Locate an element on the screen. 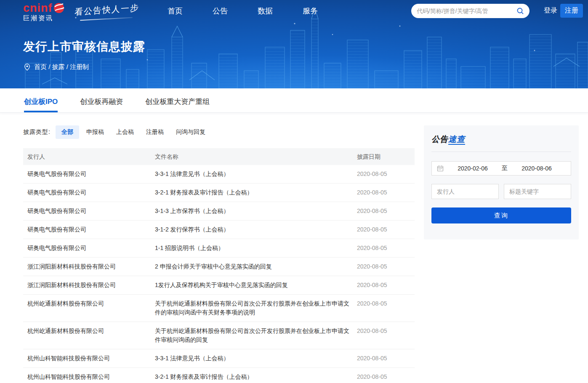 This screenshot has width=588, height=383. nav-item-data: 数据 is located at coordinates (265, 11).